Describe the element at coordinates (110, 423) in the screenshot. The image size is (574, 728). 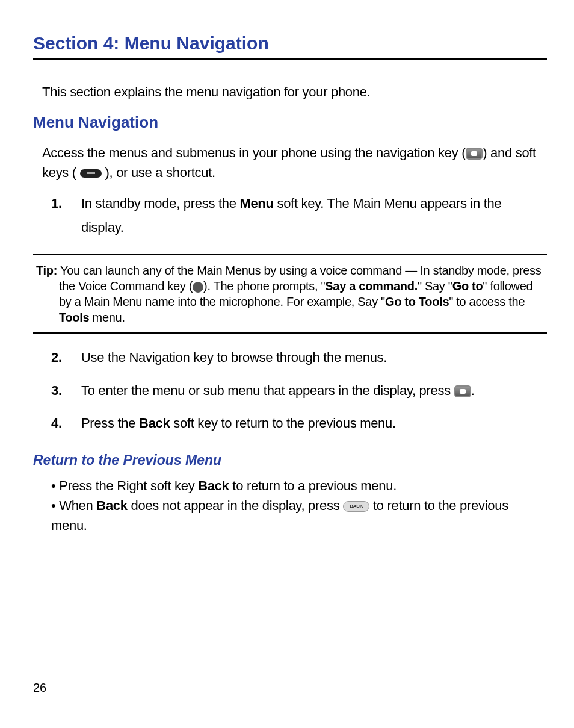
I see `step4-text-a: Press the` at that location.